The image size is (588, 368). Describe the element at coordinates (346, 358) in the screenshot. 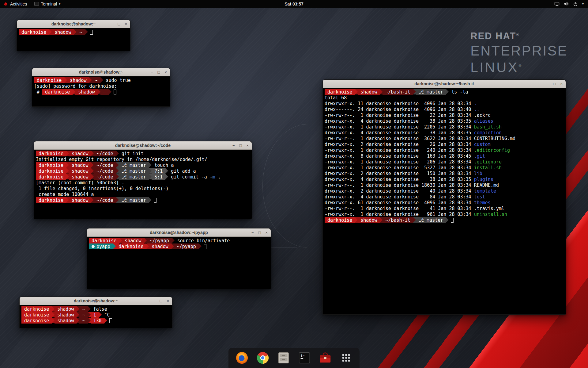

I see `app-grid-icon` at that location.